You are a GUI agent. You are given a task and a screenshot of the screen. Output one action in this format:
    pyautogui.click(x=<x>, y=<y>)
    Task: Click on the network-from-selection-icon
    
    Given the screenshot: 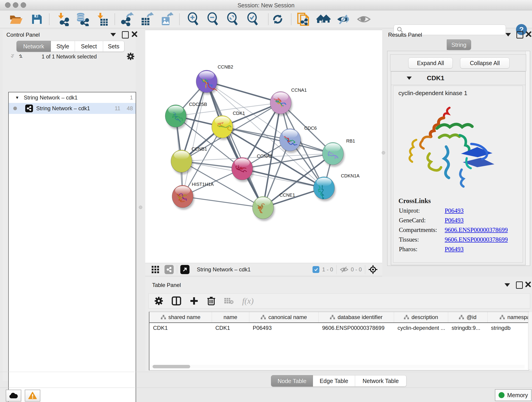 What is the action you would take?
    pyautogui.click(x=304, y=19)
    